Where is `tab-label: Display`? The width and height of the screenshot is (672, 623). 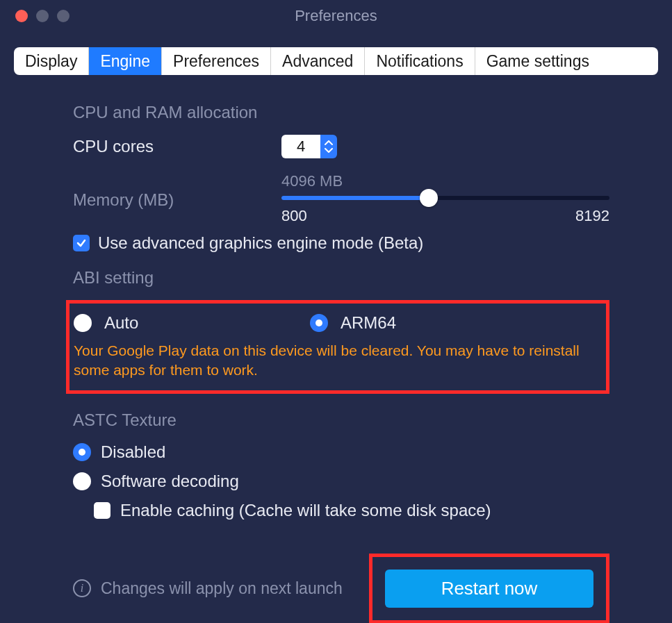
tab-label: Display is located at coordinates (51, 61).